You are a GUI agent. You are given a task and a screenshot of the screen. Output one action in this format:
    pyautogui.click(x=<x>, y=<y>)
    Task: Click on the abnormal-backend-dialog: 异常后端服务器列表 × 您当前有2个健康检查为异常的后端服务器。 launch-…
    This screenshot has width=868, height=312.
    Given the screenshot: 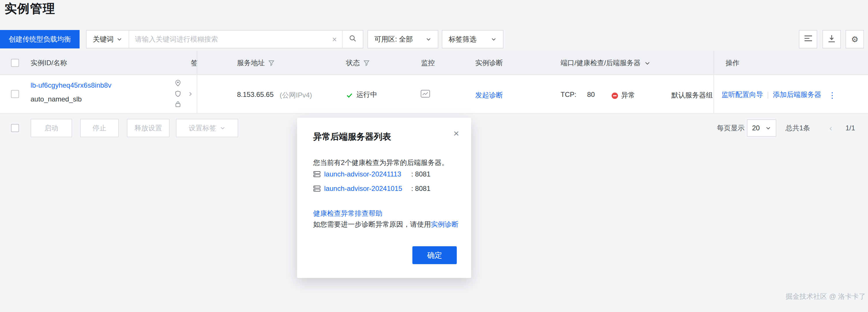 What is the action you would take?
    pyautogui.click(x=384, y=198)
    